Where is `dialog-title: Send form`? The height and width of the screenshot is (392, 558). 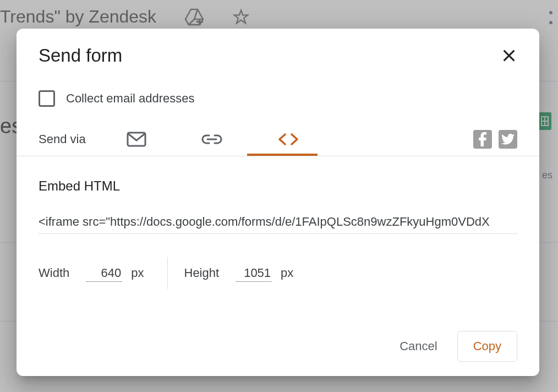
dialog-title: Send form is located at coordinates (80, 56).